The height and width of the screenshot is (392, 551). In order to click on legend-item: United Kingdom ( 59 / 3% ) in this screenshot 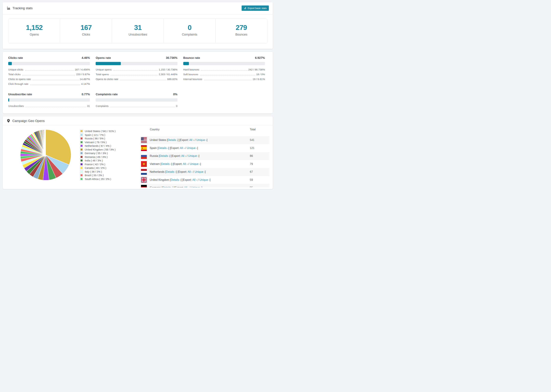, I will do `click(98, 150)`.